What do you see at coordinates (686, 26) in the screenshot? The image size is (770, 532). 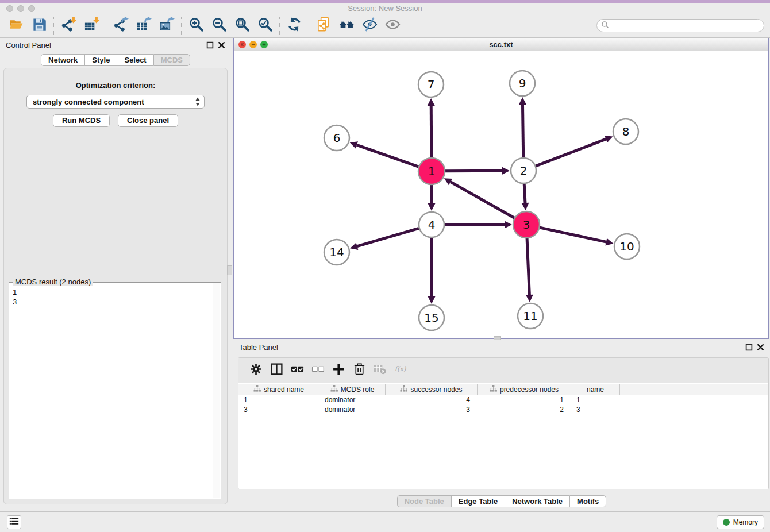 I see `search-input` at bounding box center [686, 26].